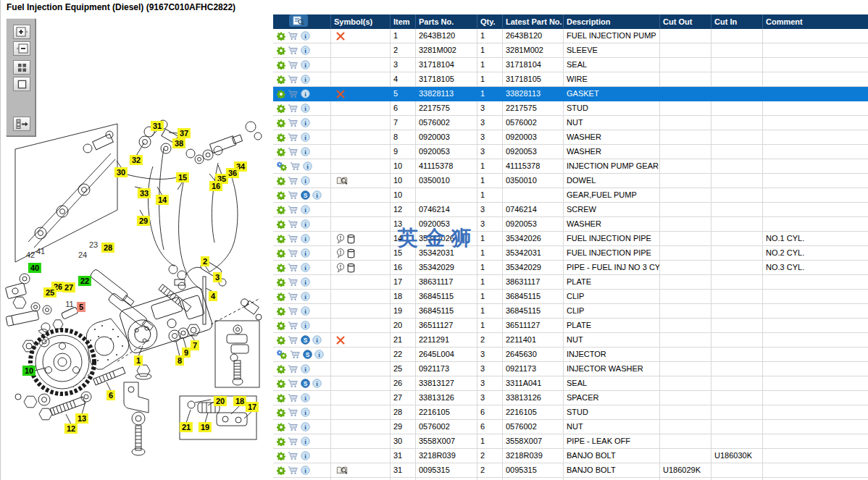 This screenshot has height=480, width=868. I want to click on table-row: i7057600230576002NUT, so click(571, 123).